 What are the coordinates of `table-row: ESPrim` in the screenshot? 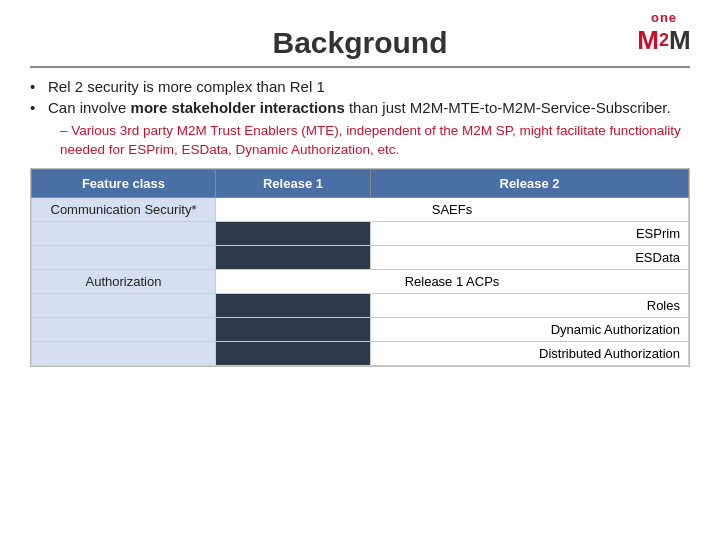 It's located at (360, 233).